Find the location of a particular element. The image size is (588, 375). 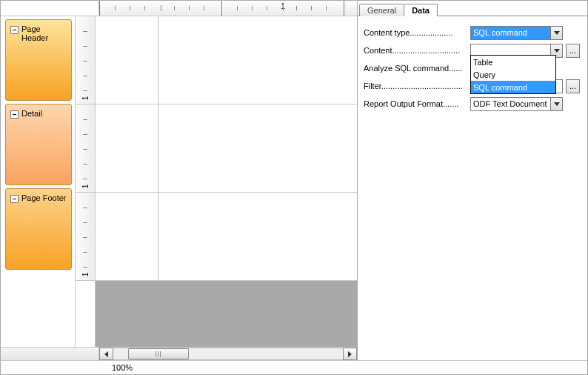

tab-general: General is located at coordinates (382, 10).